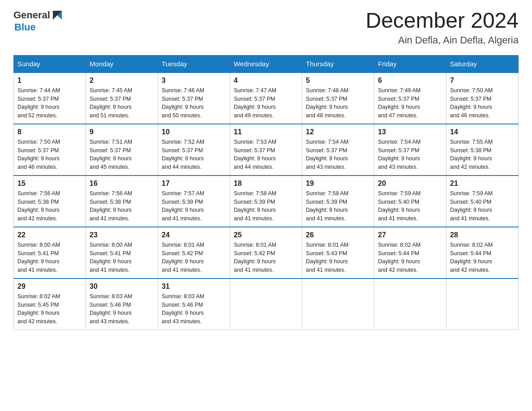  What do you see at coordinates (410, 184) in the screenshot?
I see `day-number: 20` at bounding box center [410, 184].